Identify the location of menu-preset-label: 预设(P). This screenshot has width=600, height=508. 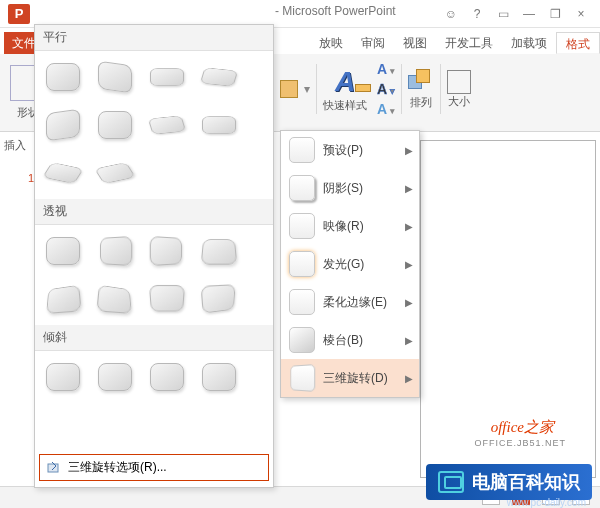
(343, 150).